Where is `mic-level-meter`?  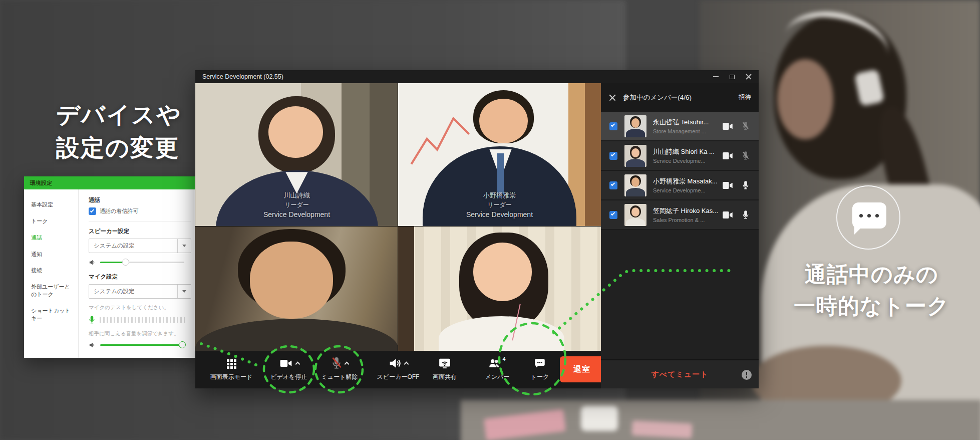
mic-level-meter is located at coordinates (143, 320).